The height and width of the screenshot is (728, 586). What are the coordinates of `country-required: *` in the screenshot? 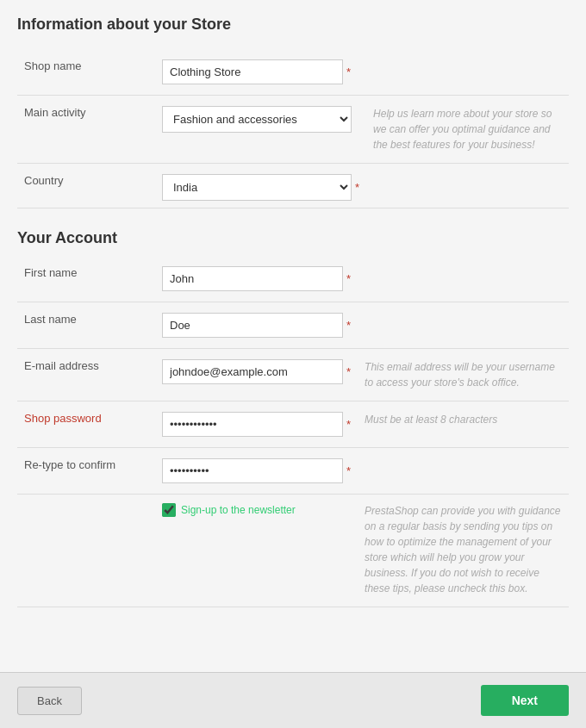 It's located at (357, 188).